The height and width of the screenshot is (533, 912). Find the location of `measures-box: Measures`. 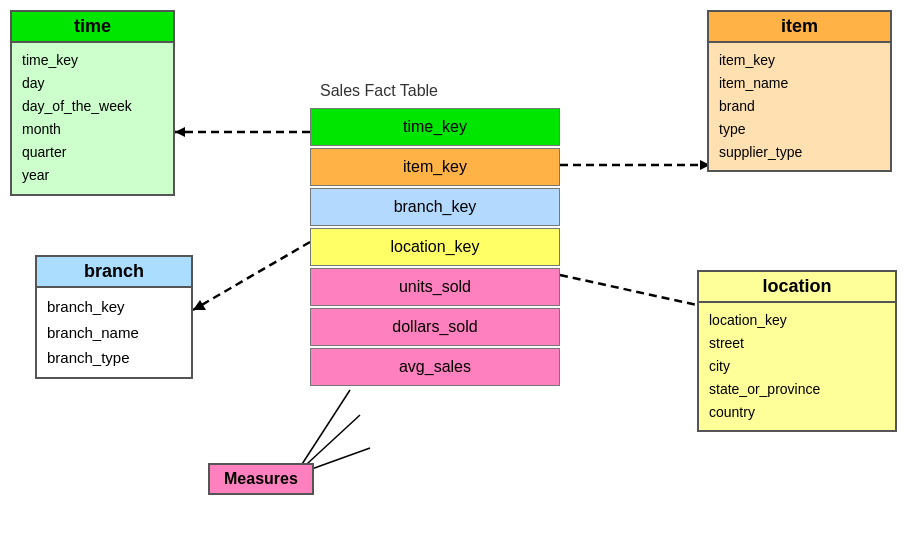

measures-box: Measures is located at coordinates (261, 479).